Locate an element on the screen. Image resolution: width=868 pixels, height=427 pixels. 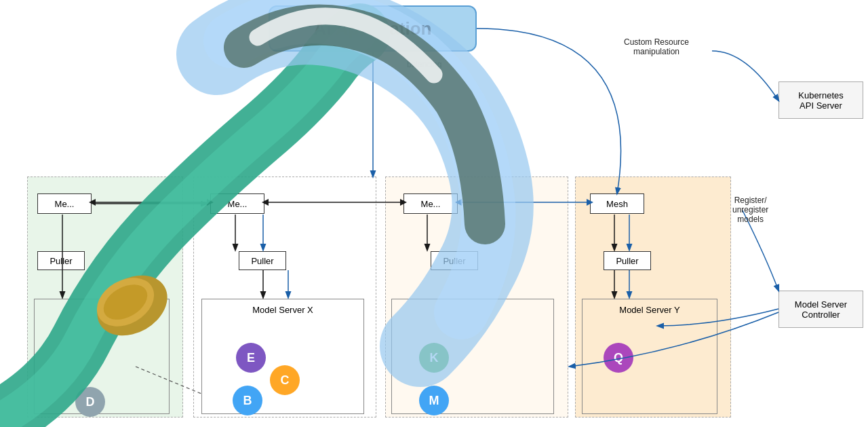
model-E: E is located at coordinates (251, 358).